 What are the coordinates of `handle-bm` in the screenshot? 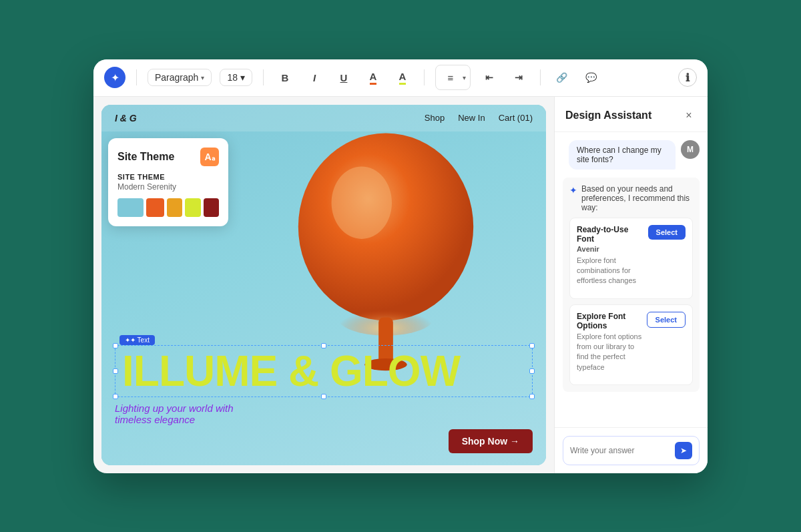 It's located at (324, 396).